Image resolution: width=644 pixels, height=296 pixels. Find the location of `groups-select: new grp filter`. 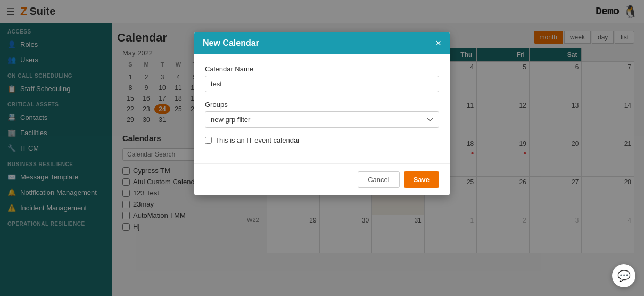

groups-select: new grp filter is located at coordinates (322, 119).